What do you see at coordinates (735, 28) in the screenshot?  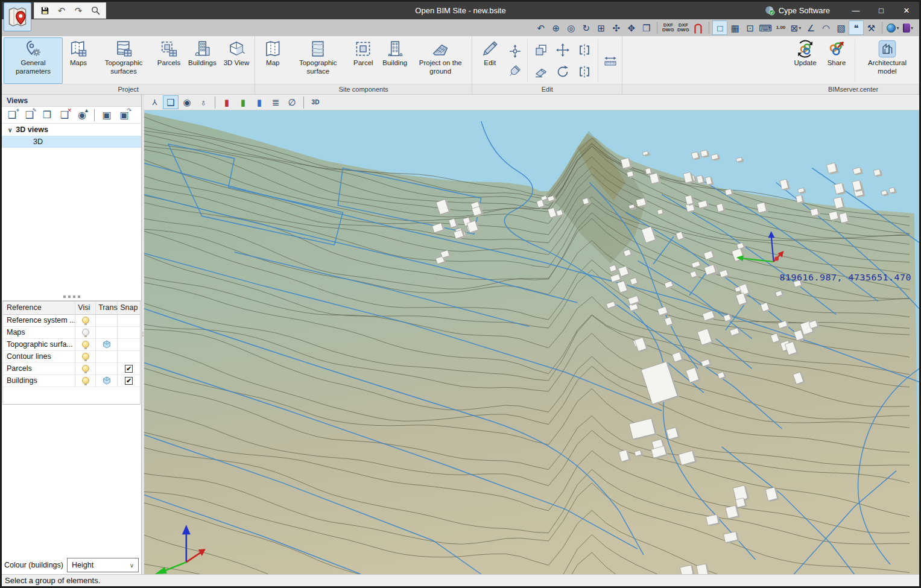 I see `grid-button: ▦` at bounding box center [735, 28].